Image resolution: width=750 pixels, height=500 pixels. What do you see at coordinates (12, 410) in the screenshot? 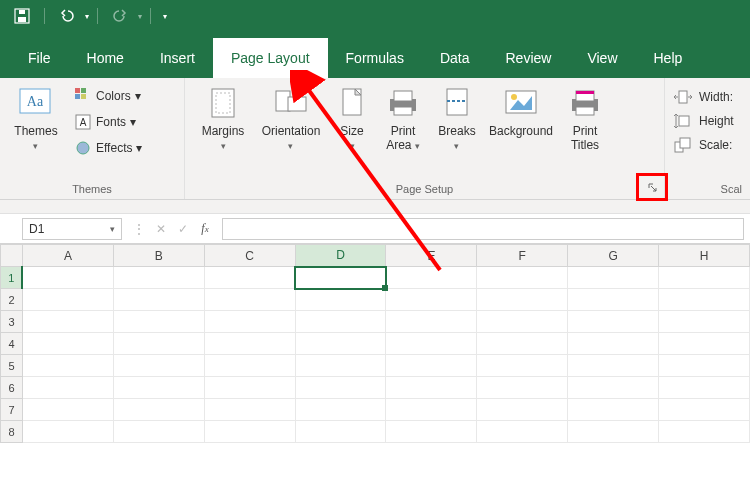
I see `row-header: 7` at bounding box center [12, 410].